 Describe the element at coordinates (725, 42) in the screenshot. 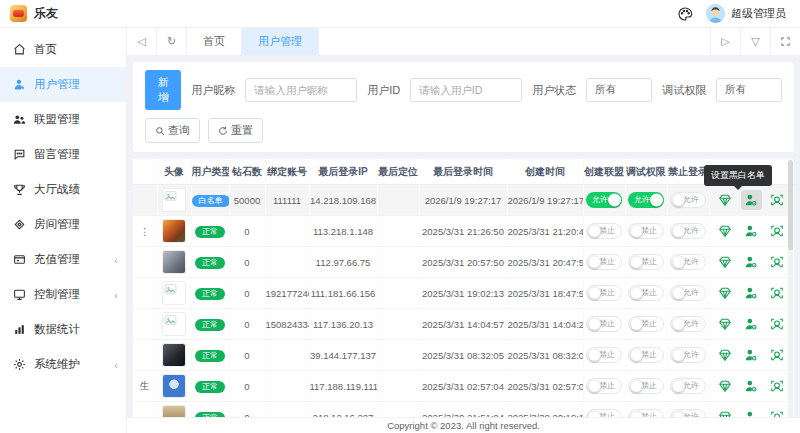

I see `tab-forward-icon: ▷` at that location.